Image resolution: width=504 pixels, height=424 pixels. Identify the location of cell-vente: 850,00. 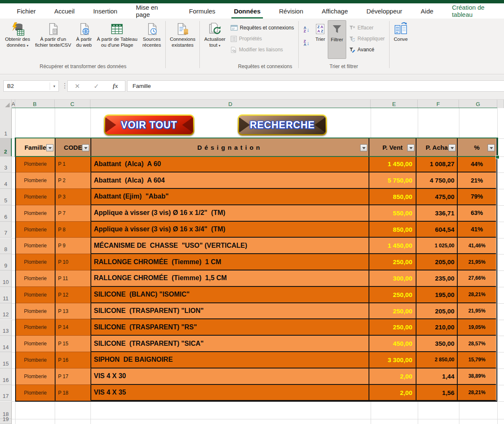
(393, 230).